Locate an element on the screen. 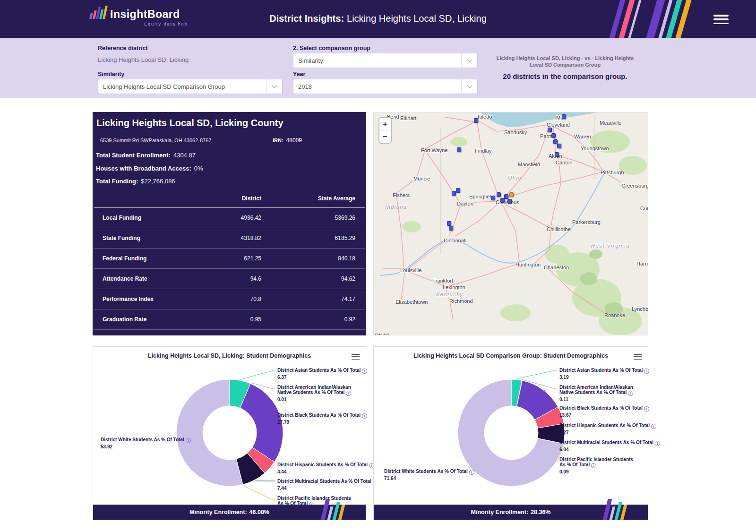  funding-state-value: 6185.29 is located at coordinates (313, 238).